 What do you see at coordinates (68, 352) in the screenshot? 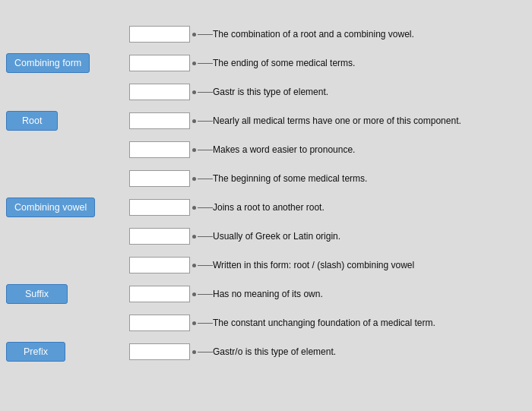
I see `term-prefix-container: Prefix` at bounding box center [68, 352].